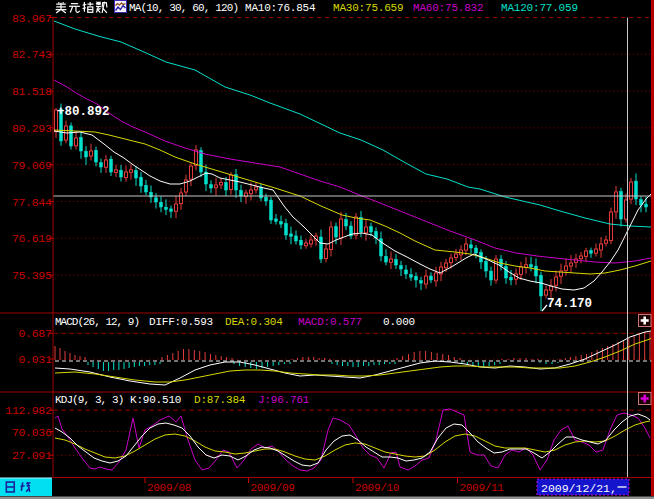  What do you see at coordinates (156, 400) in the screenshot?
I see `svg-text: K:90.510` at bounding box center [156, 400].